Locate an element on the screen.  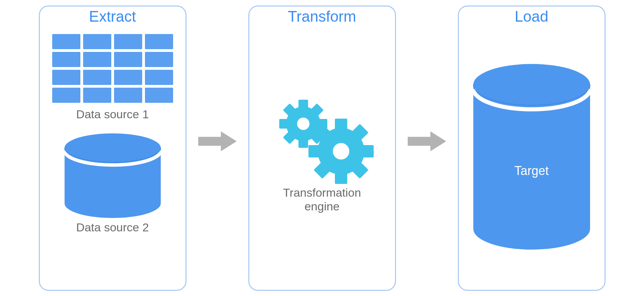
target-cylinder-container: Target is located at coordinates (532, 157).